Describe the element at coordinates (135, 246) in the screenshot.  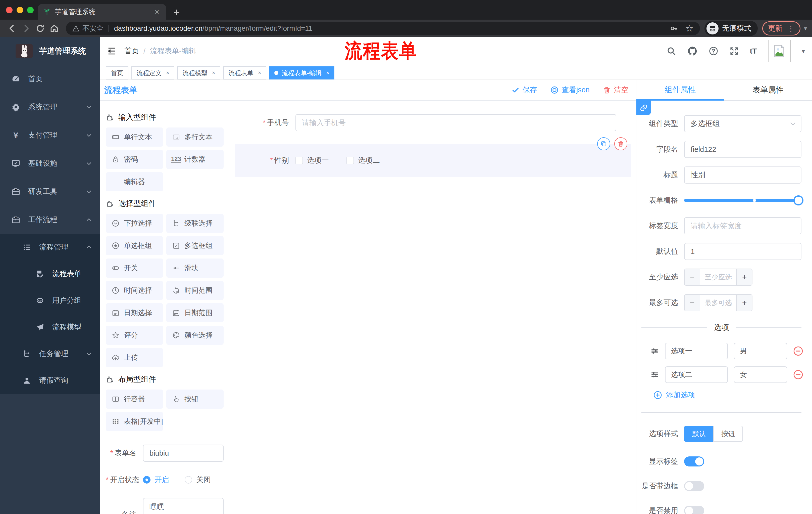
I see `component-radio-group: 单选框组` at that location.